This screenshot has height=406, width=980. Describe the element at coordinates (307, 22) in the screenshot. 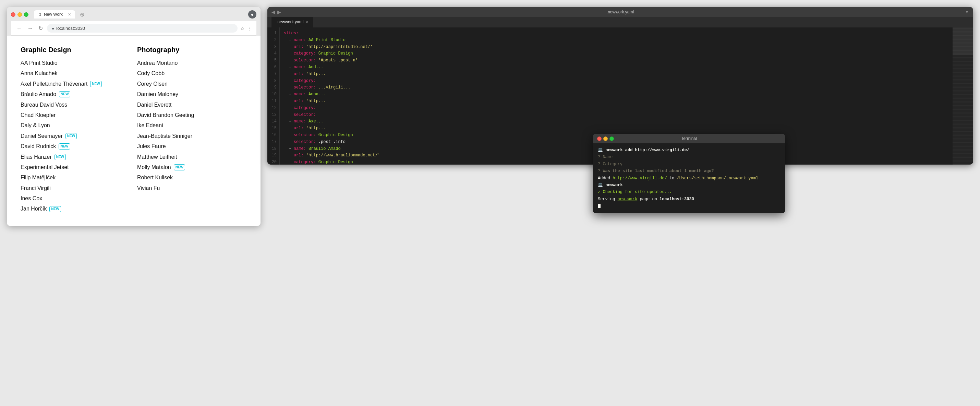

I see `editor-tab-close-icon: ✕` at that location.